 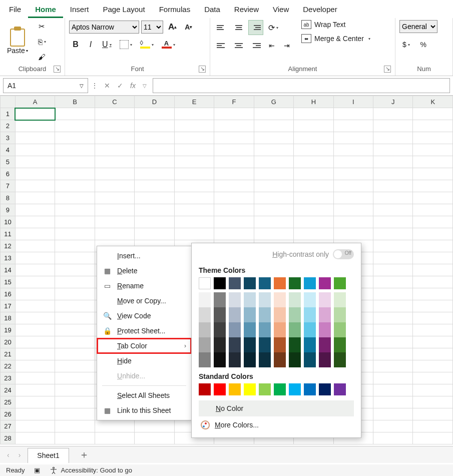 What do you see at coordinates (256, 28) in the screenshot?
I see `align-bottom-button` at bounding box center [256, 28].